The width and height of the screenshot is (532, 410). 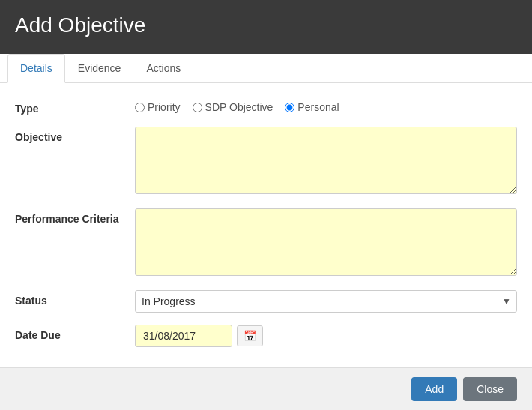 I want to click on radio-sdp-input, so click(x=198, y=108).